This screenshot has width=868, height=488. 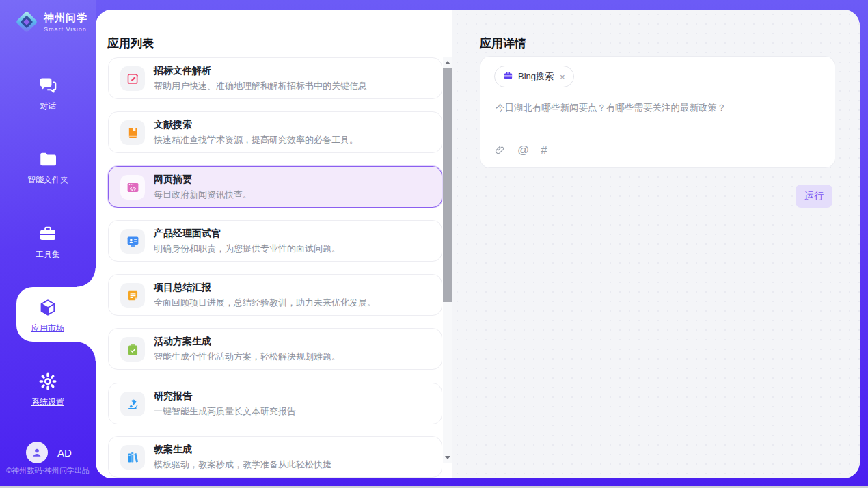 What do you see at coordinates (187, 234) in the screenshot?
I see `app-name: 产品经理面试官` at bounding box center [187, 234].